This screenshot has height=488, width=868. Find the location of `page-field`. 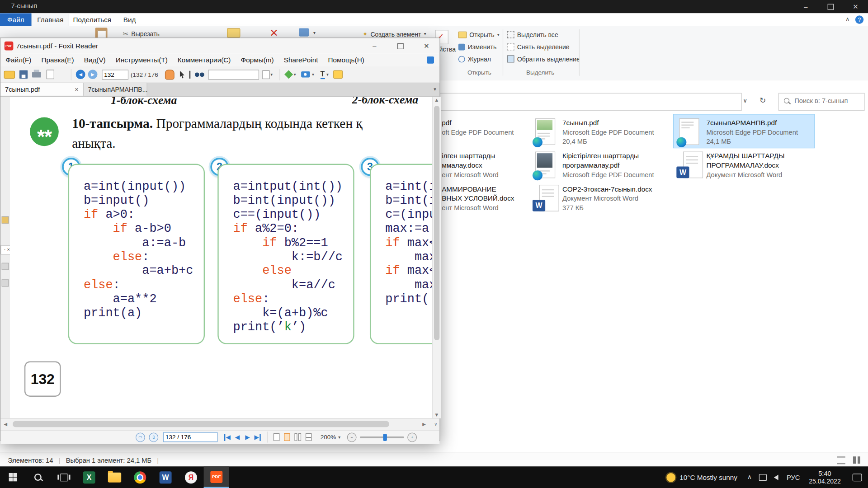

page-field is located at coordinates (190, 437).